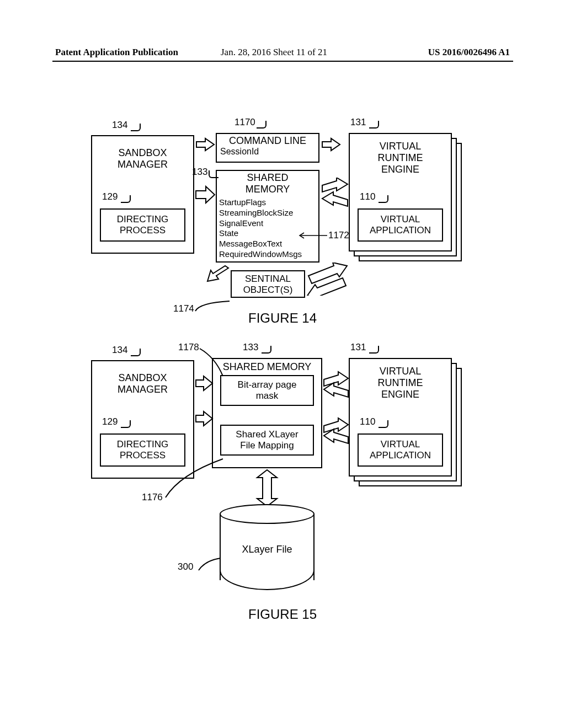 This screenshot has height=728, width=565. Describe the element at coordinates (267, 440) in the screenshot. I see `xlayermap-box: Shared XLayerFile Mapping` at that location.